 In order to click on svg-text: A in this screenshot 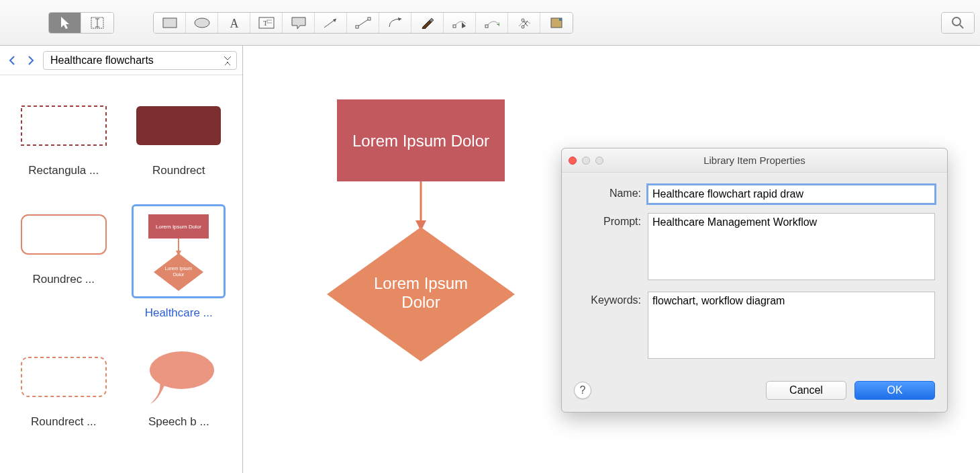, I will do `click(234, 23)`.